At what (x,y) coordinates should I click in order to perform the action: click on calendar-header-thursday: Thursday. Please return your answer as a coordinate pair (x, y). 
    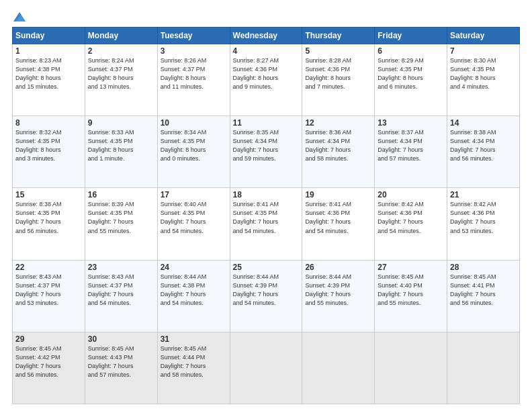
    Looking at the image, I should click on (339, 36).